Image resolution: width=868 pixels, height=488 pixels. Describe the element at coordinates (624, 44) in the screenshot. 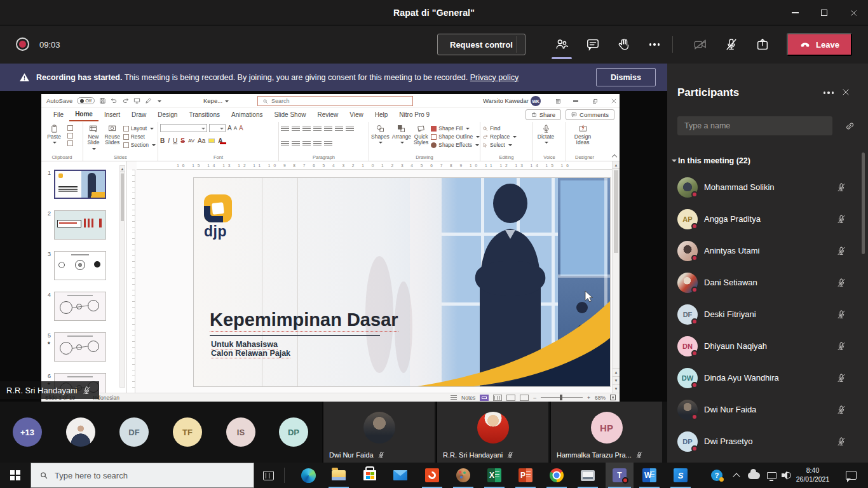

I see `raise-hand-button` at that location.